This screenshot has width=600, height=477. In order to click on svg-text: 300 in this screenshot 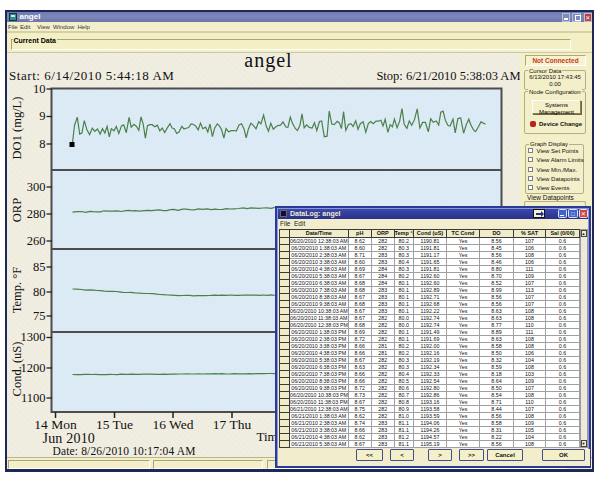, I will do `click(36, 187)`.